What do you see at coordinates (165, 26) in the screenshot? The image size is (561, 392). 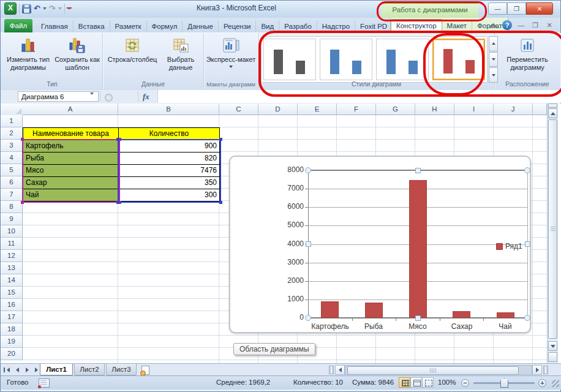 I see `ribbon-tab-3: Формул` at bounding box center [165, 26].